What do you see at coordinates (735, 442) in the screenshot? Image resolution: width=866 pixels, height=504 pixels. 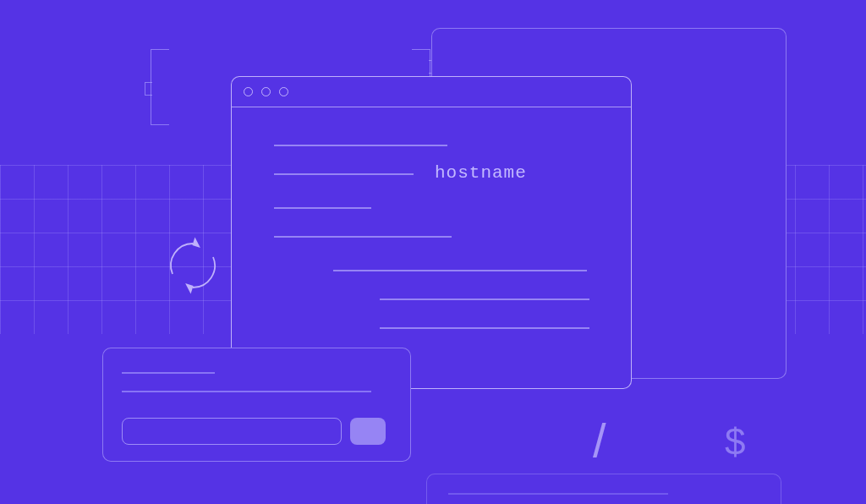 I see `dollar-glyph: $` at bounding box center [735, 442].